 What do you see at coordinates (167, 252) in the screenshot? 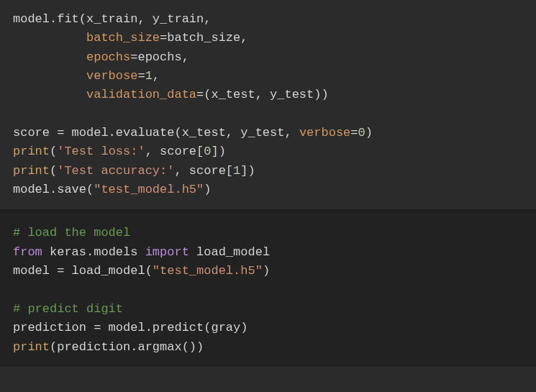
I see `code-keyword: import` at bounding box center [167, 252].